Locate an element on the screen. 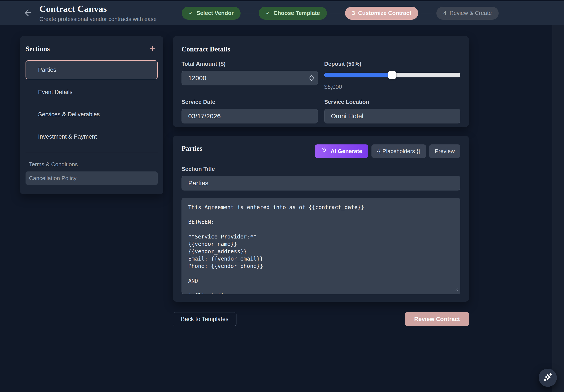 The height and width of the screenshot is (392, 564). deposit-slider-fill is located at coordinates (358, 75).